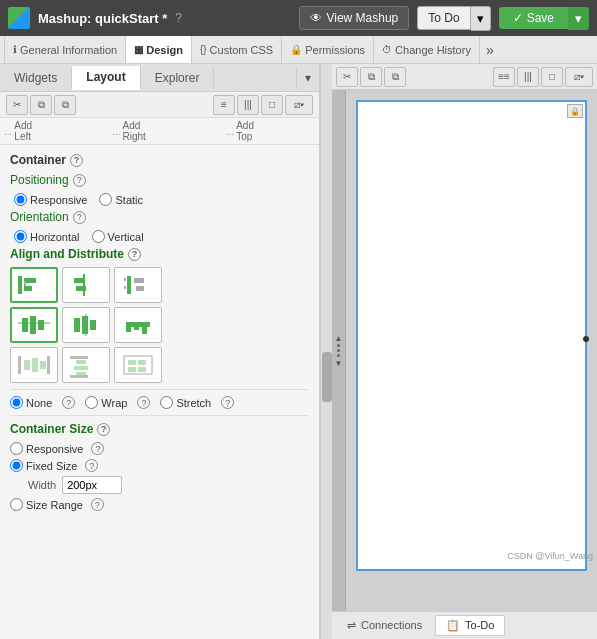  Describe the element at coordinates (166, 402) in the screenshot. I see `wrap-stretch-radio` at that location.